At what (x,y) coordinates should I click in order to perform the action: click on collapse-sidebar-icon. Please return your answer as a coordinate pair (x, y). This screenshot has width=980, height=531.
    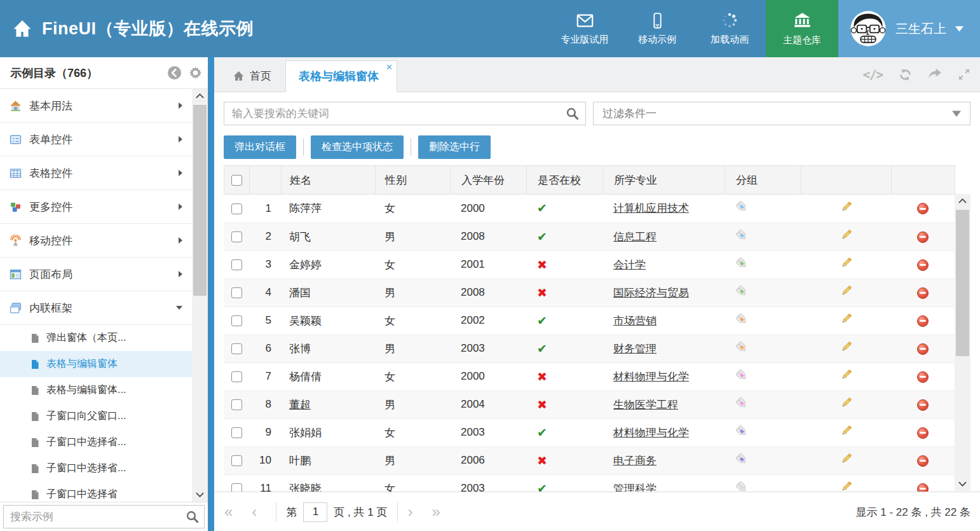
    Looking at the image, I should click on (174, 72).